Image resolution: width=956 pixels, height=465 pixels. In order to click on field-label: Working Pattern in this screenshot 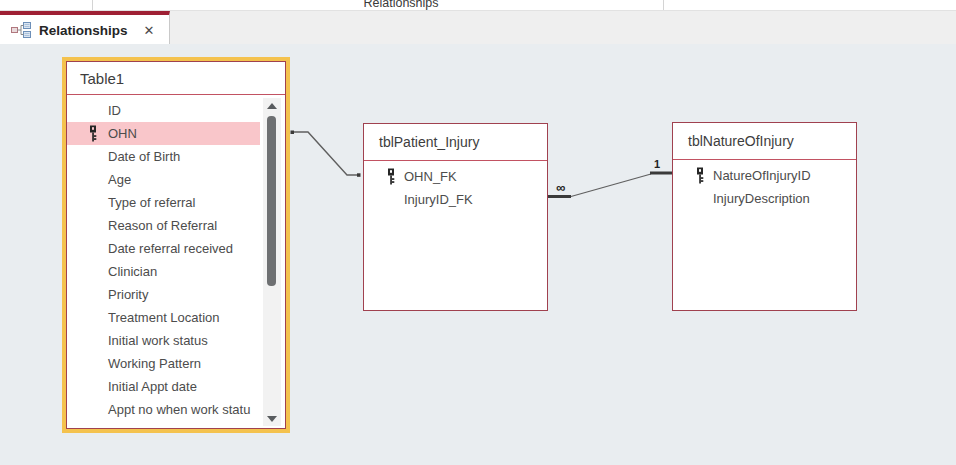, I will do `click(154, 364)`.